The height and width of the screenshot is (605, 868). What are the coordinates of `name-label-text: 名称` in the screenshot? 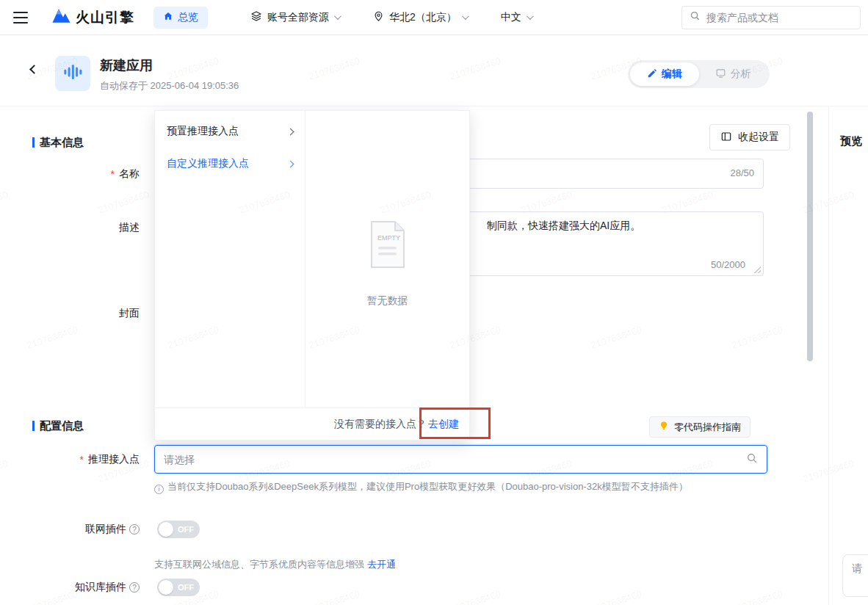 It's located at (129, 174).